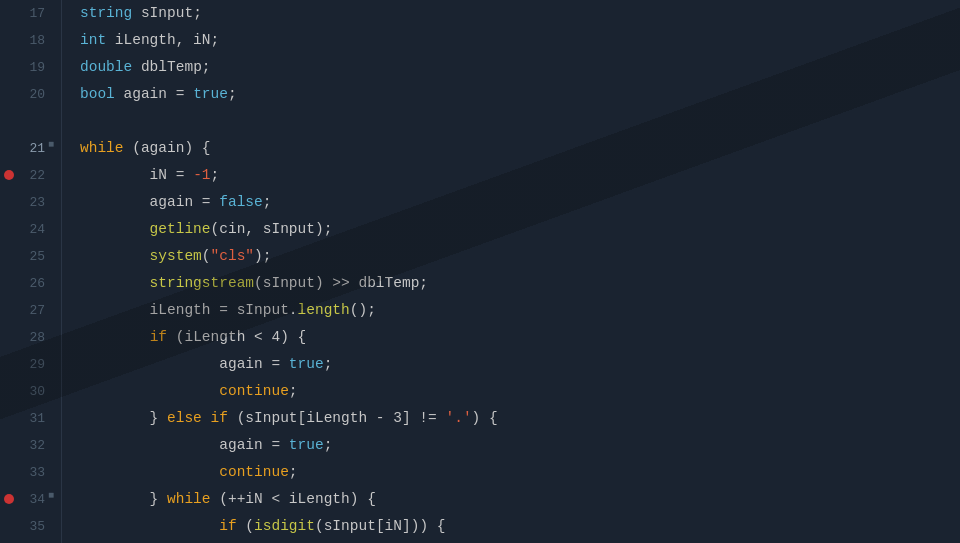  I want to click on line-33: 33, so click(26, 472).